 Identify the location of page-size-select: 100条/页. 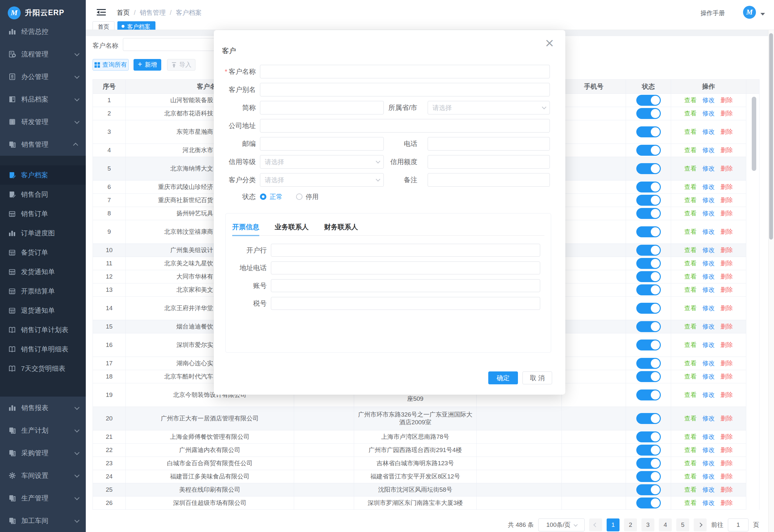
(561, 525).